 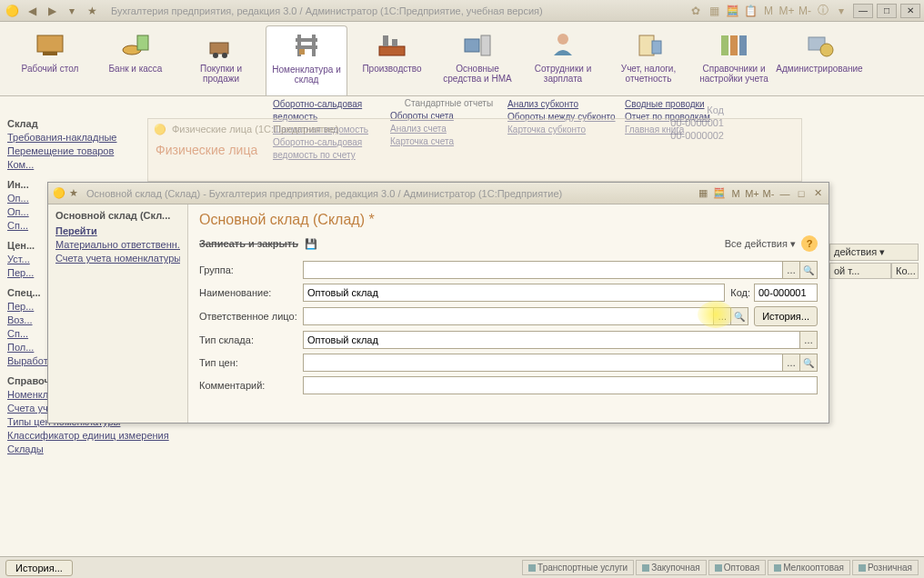 What do you see at coordinates (91, 436) in the screenshot?
I see `sb-item: Классификатор единиц измерения` at bounding box center [91, 436].